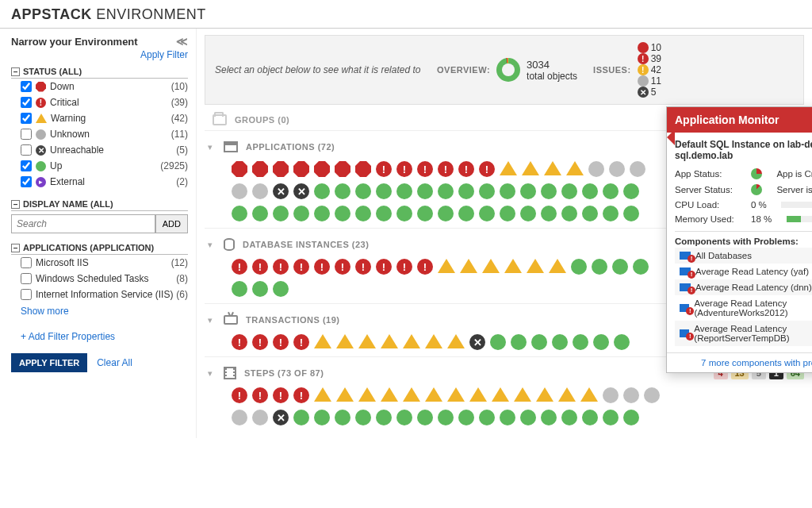  What do you see at coordinates (49, 363) in the screenshot?
I see `apply-filter-button: APPLY FILTER` at bounding box center [49, 363].